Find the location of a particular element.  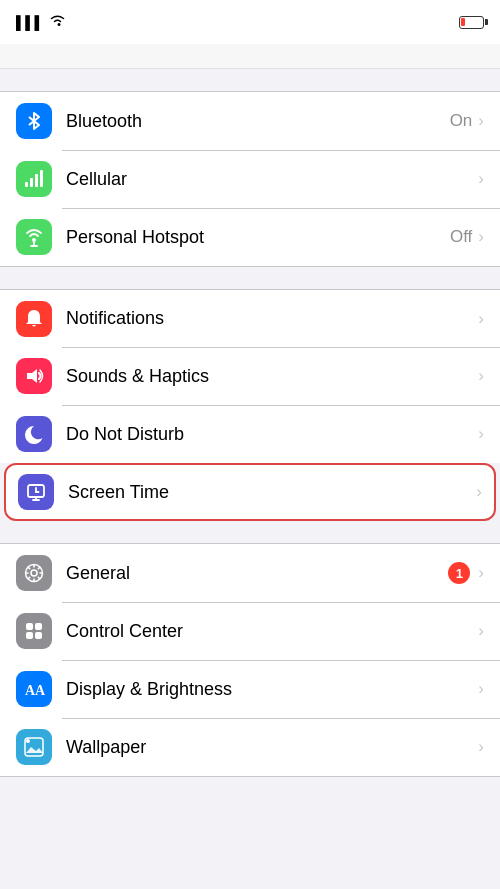

control-label: Control Center is located at coordinates (272, 632).